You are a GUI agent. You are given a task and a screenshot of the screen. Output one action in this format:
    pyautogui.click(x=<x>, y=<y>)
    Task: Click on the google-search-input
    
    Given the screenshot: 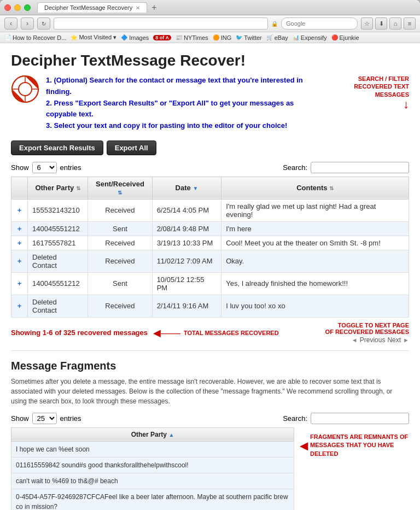 What is the action you would take?
    pyautogui.click(x=319, y=24)
    